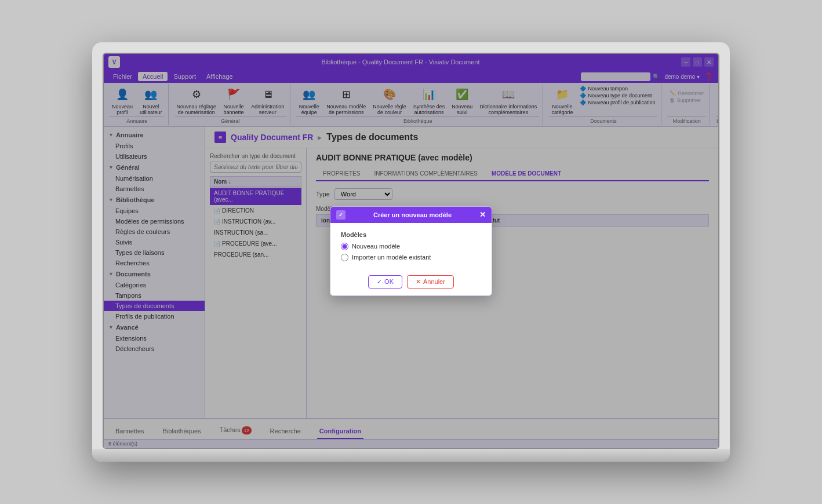  Describe the element at coordinates (411, 251) in the screenshot. I see `modal-dialog: ✓ Créer un nouveau modèle ✕ Modèles Nouv…` at that location.